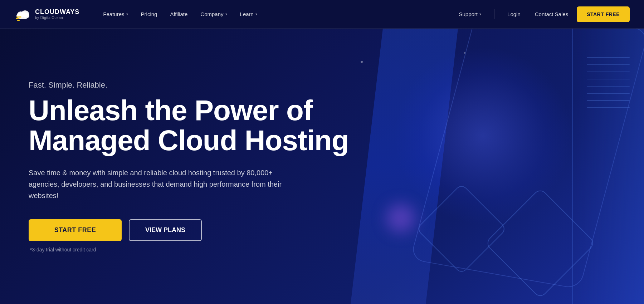 The height and width of the screenshot is (304, 644). I want to click on logo-sub: by DigitalOcean, so click(57, 18).